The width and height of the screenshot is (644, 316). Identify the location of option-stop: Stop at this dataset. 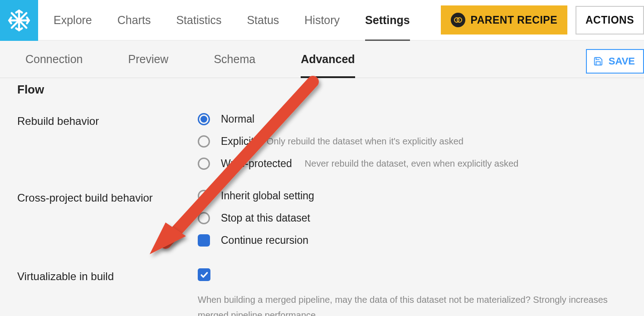
(256, 218).